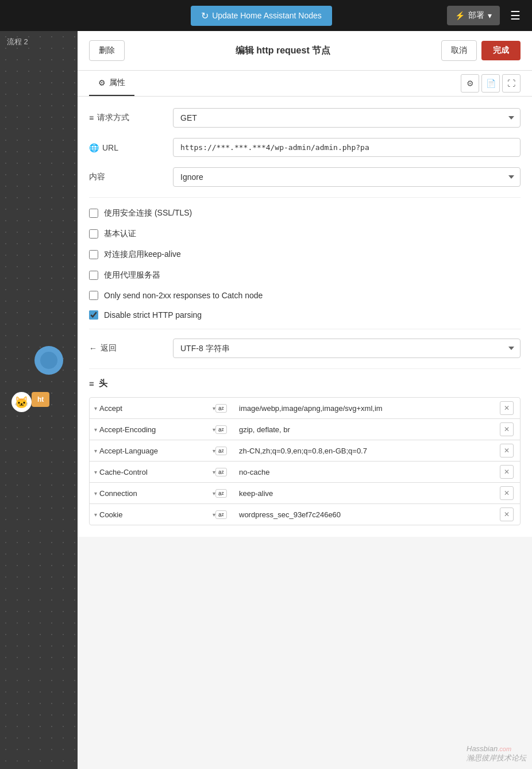 This screenshot has height=769, width=532. Describe the element at coordinates (501, 51) in the screenshot. I see `done-button: 完成` at that location.